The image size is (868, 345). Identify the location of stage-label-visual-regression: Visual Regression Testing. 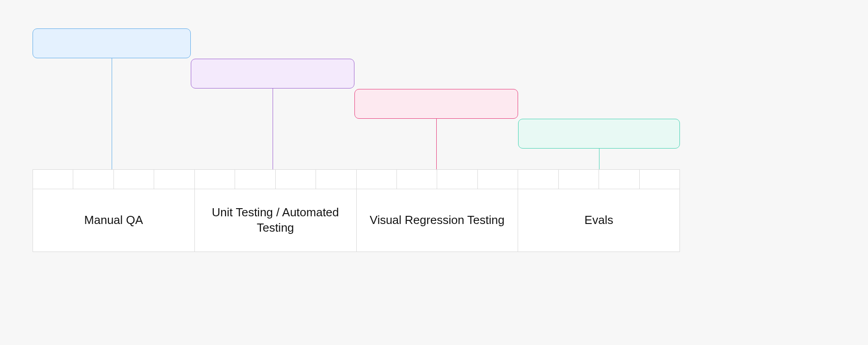
(438, 220).